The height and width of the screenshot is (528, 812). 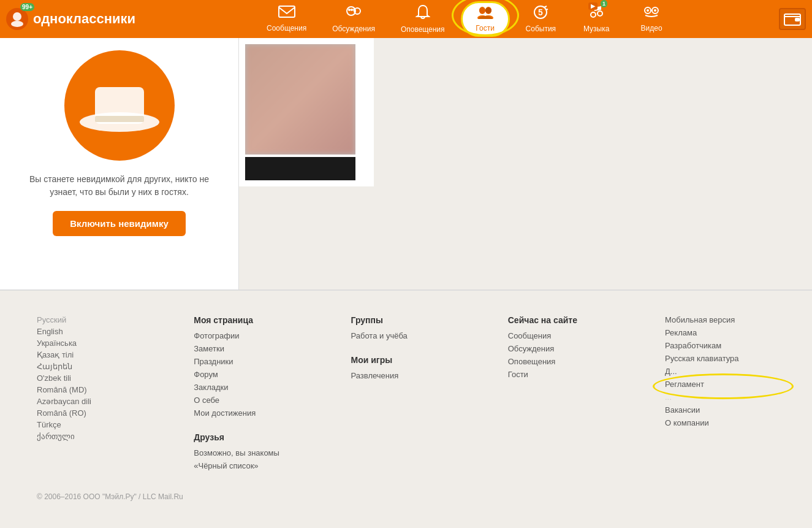 What do you see at coordinates (216, 336) in the screenshot?
I see `photos-link: Фотографии` at bounding box center [216, 336].